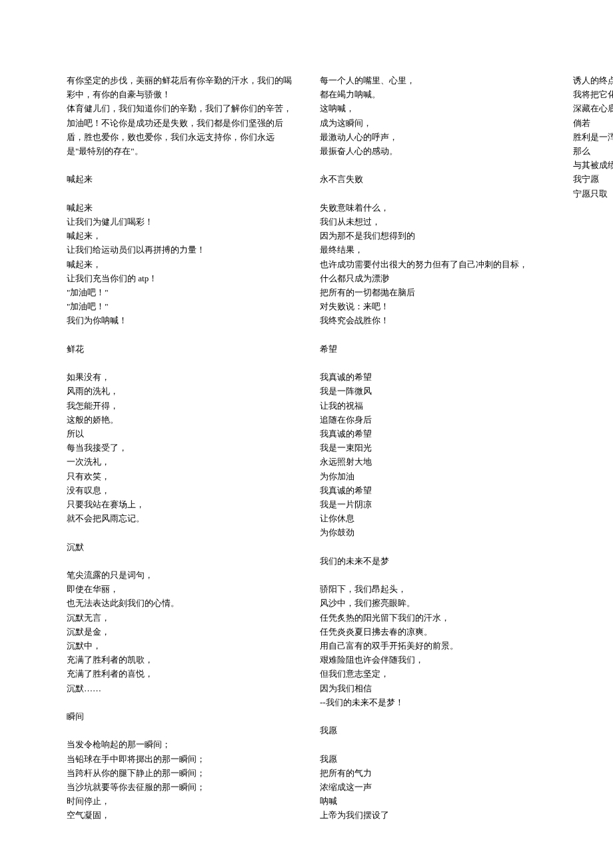 The width and height of the screenshot is (613, 868). Describe the element at coordinates (180, 603) in the screenshot. I see `text-line: 也无法表达此刻我们的心情。` at that location.